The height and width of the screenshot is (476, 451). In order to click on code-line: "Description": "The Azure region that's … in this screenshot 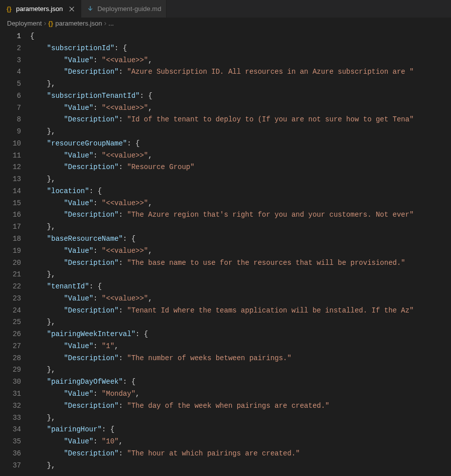, I will do `click(241, 215)`.